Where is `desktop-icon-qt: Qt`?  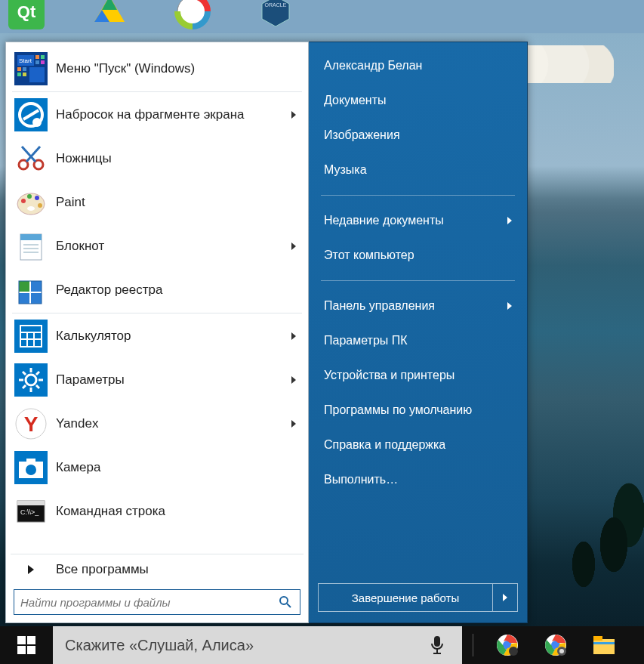 desktop-icon-qt: Qt is located at coordinates (26, 15).